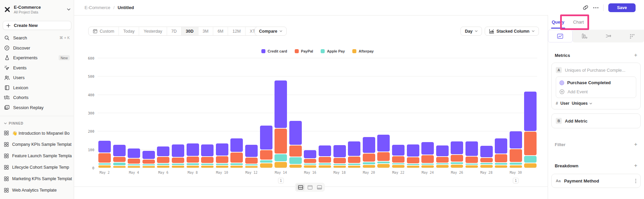 The height and width of the screenshot is (199, 644). I want to click on compass-icon, so click(7, 48).